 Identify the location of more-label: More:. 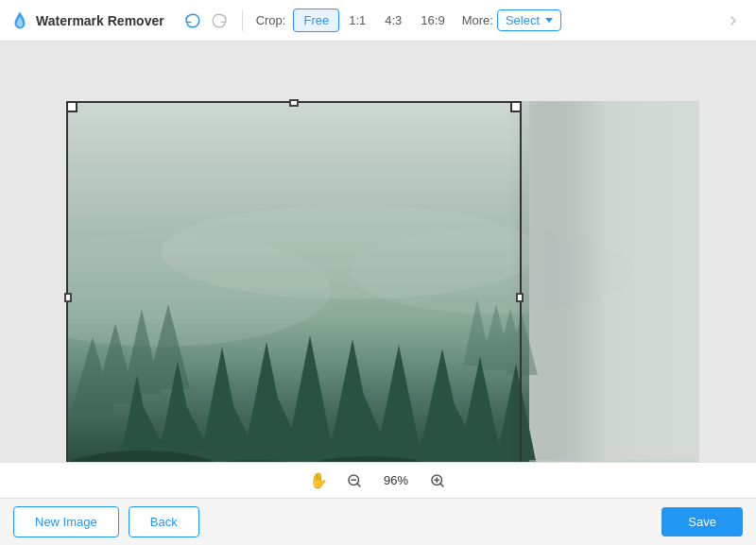
(478, 21).